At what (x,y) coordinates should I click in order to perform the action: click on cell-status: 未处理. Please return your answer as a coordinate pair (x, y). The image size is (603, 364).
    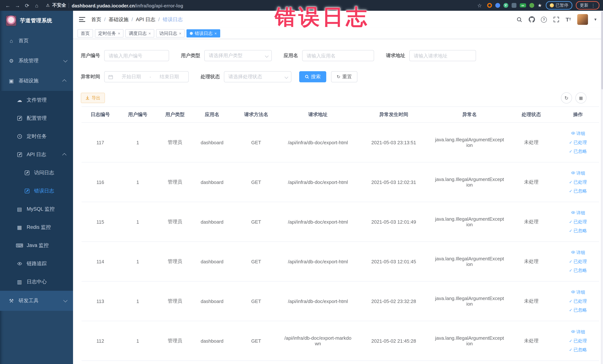
    Looking at the image, I should click on (531, 142).